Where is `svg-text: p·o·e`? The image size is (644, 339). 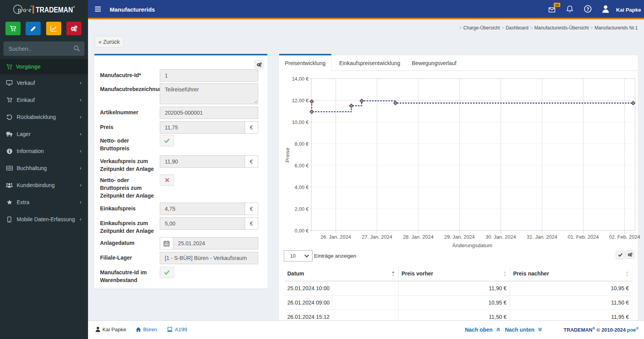
svg-text: p·o·e is located at coordinates (25, 10).